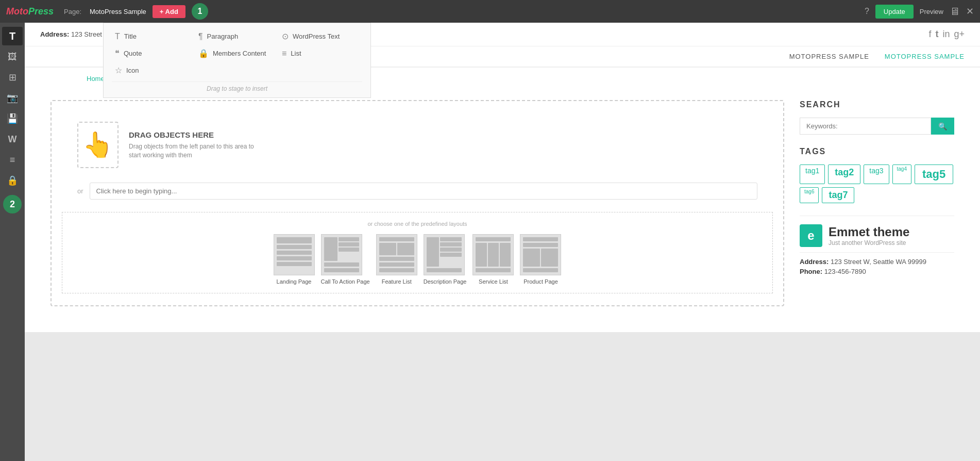 The height and width of the screenshot is (461, 980). What do you see at coordinates (192, 145) in the screenshot?
I see `drag-text: DRAG OBJECTS HERE Drag objects from the …` at bounding box center [192, 145].